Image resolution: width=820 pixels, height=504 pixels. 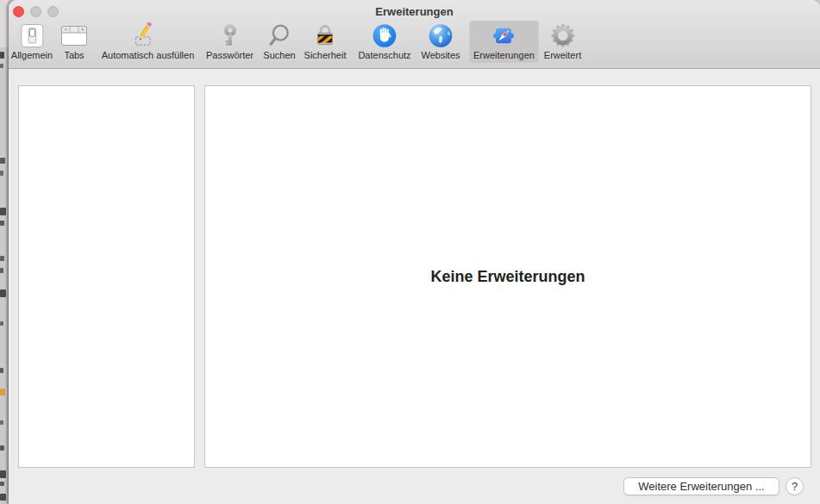 I want to click on toolbar-item-erweitert: Erweitert, so click(x=562, y=41).